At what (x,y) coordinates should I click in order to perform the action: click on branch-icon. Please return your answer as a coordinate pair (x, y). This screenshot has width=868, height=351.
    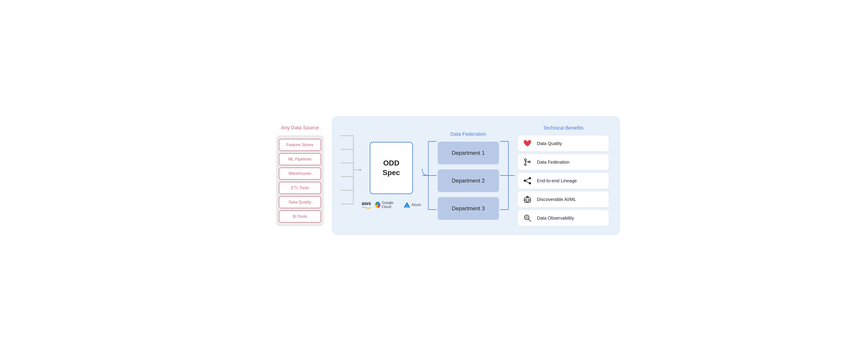
    Looking at the image, I should click on (527, 162).